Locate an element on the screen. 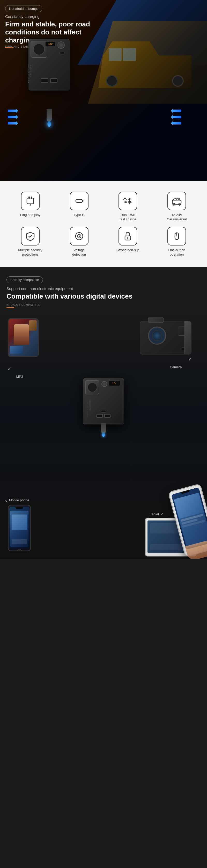  firm-stable-line is located at coordinates (9, 48).